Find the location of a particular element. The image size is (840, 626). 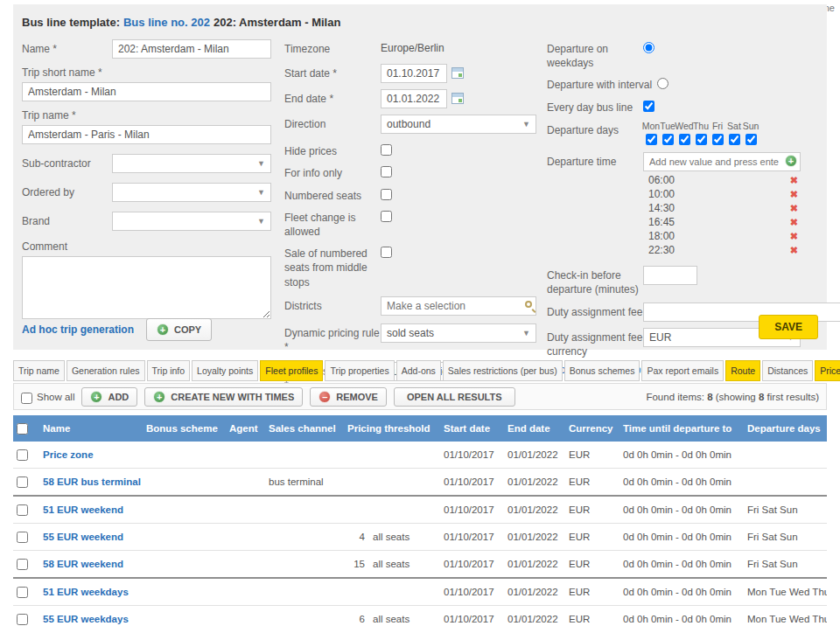

day-checkbox-thu is located at coordinates (702, 140).